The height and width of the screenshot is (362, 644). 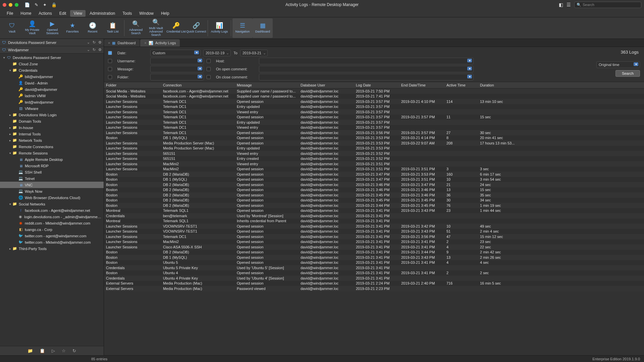 What do you see at coordinates (52, 109) in the screenshot?
I see `tree-item: ▧VMware` at bounding box center [52, 109].